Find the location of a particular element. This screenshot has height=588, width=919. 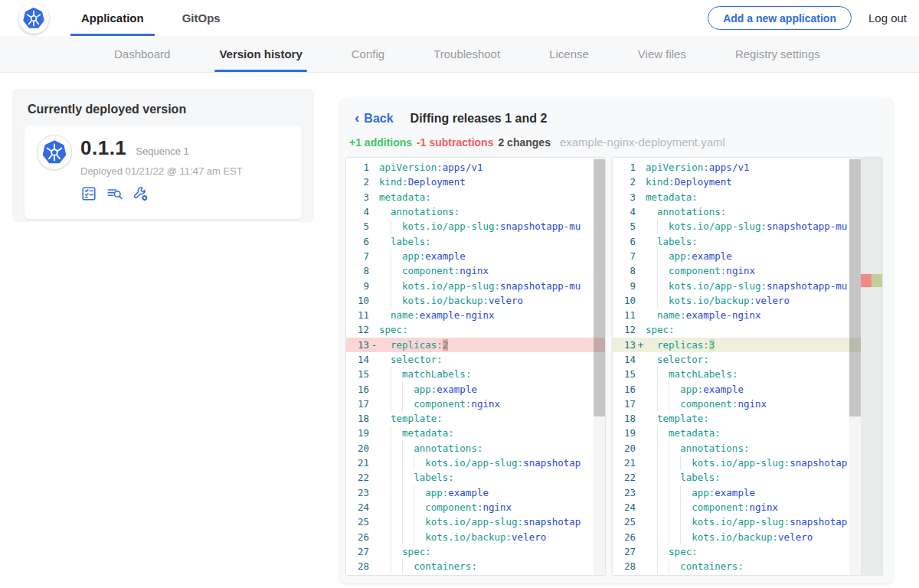

changes-count: 2 changes is located at coordinates (524, 142).